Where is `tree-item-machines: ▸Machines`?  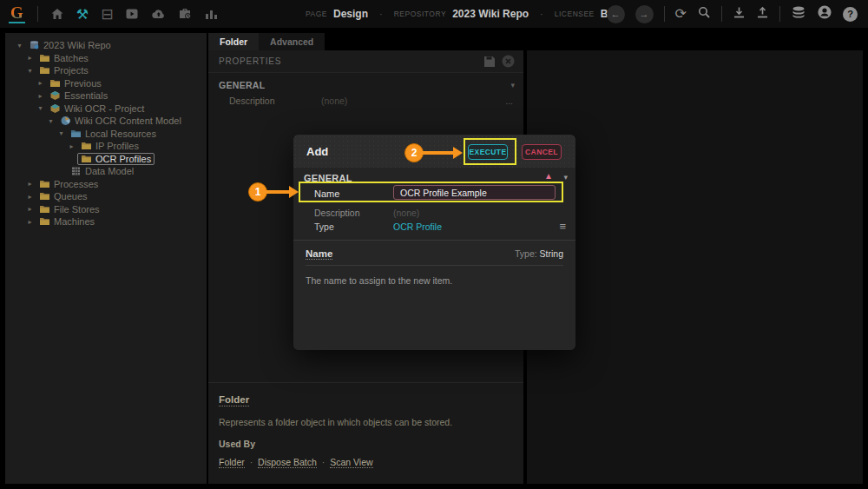 tree-item-machines: ▸Machines is located at coordinates (106, 222).